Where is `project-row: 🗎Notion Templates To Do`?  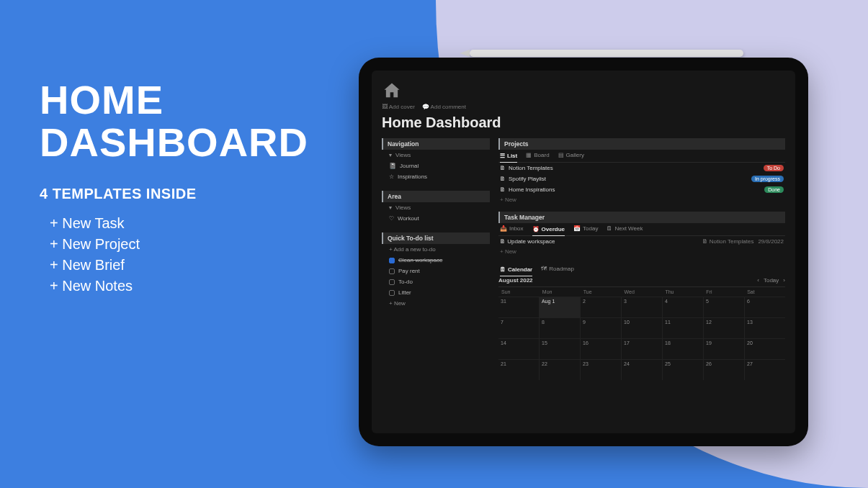 project-row: 🗎Notion Templates To Do is located at coordinates (642, 168).